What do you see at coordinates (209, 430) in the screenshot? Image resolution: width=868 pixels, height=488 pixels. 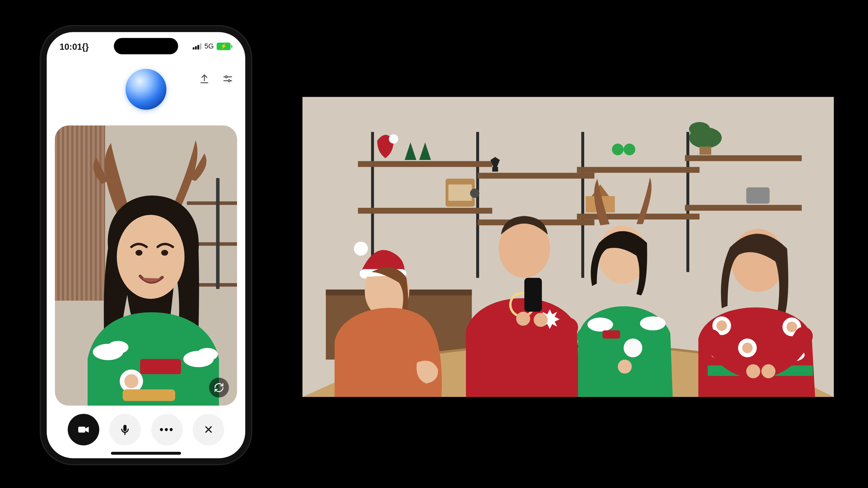 I see `close-button: ✕` at bounding box center [209, 430].